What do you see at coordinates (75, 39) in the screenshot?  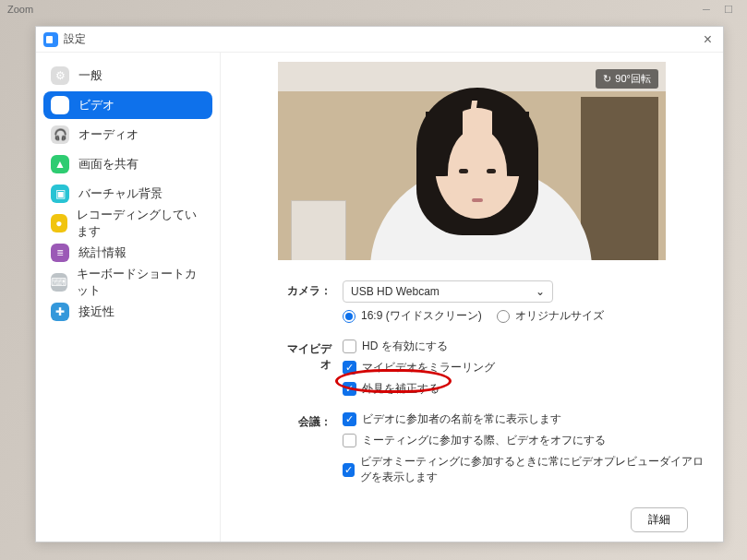 I see `dialog-title: 設定` at bounding box center [75, 39].